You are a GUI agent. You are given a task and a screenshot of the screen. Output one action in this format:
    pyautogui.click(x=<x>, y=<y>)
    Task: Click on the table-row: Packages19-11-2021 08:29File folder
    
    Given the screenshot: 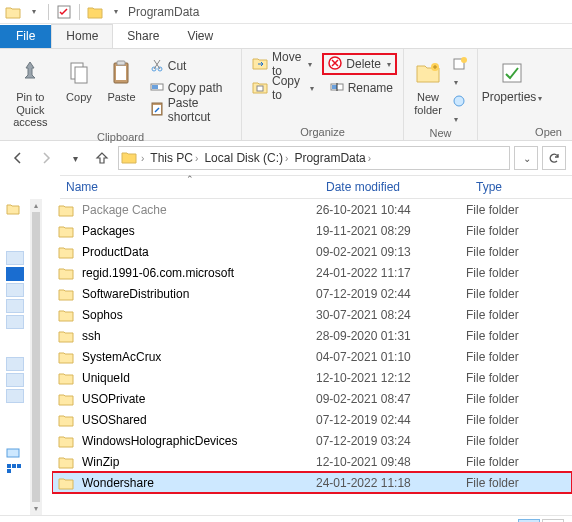 What is the action you would take?
    pyautogui.click(x=312, y=230)
    